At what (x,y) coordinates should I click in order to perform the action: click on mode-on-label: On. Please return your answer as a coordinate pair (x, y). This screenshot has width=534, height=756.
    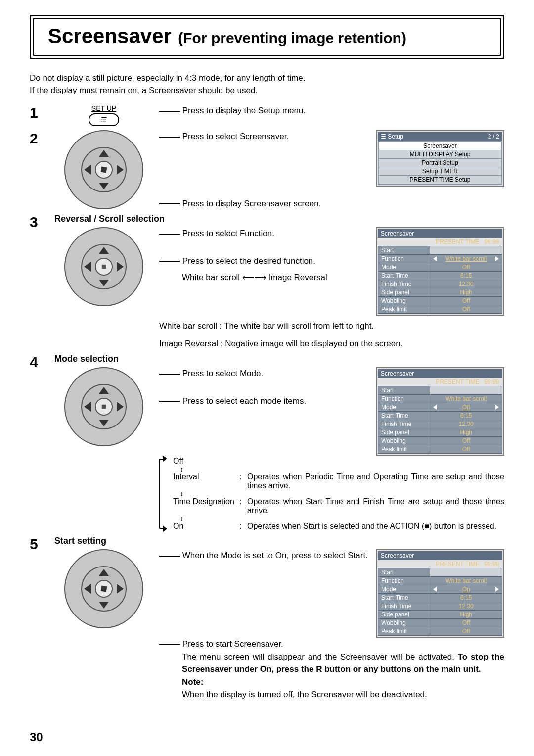
    Looking at the image, I should click on (205, 526).